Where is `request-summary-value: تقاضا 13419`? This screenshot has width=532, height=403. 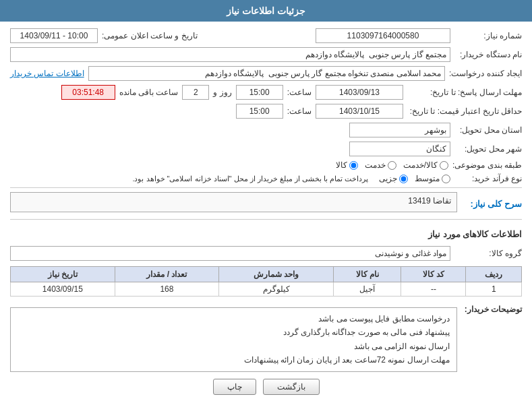
request-summary-value: تقاضا 13419 is located at coordinates (430, 201).